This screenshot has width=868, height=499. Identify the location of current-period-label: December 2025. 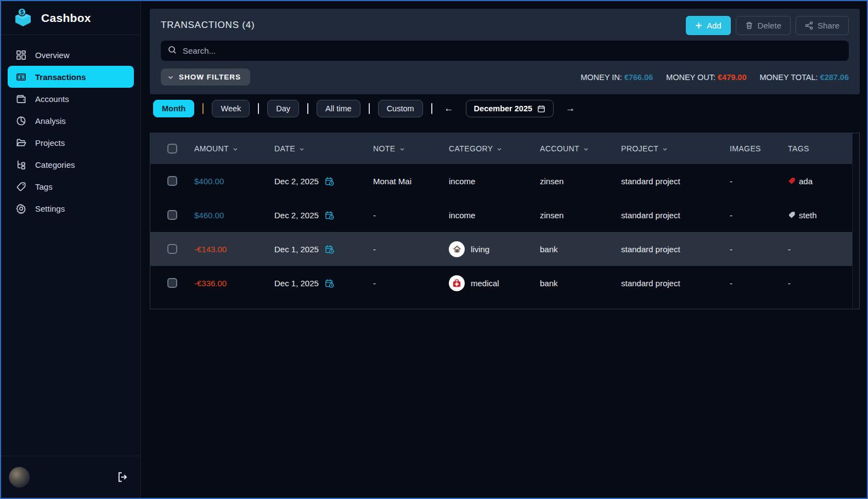
(503, 109).